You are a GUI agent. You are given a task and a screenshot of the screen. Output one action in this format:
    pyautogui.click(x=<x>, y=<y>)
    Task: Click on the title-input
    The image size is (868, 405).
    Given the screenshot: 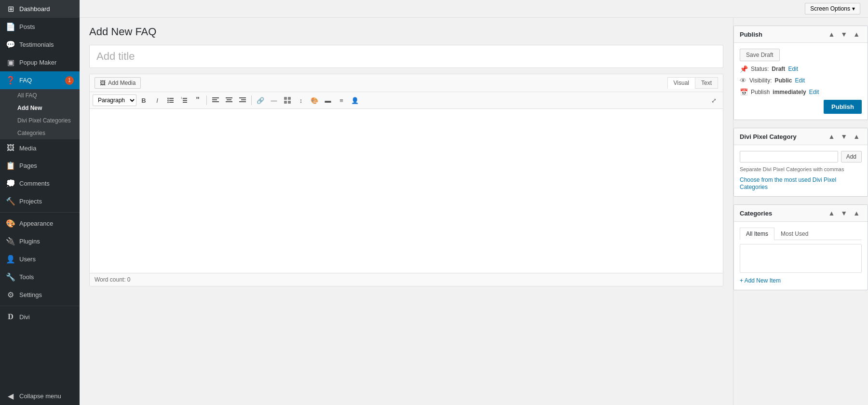 What is the action you would take?
    pyautogui.click(x=406, y=56)
    